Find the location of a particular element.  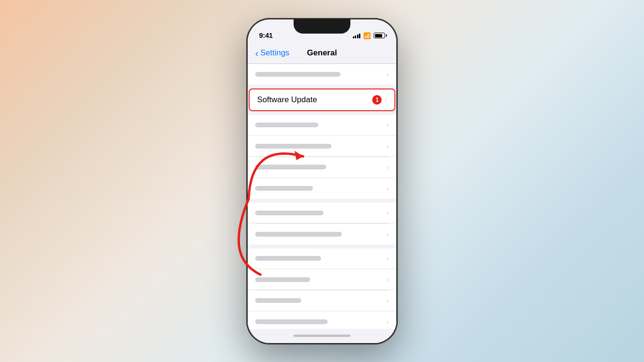

software-update-item: Software Update 1 › is located at coordinates (322, 100).